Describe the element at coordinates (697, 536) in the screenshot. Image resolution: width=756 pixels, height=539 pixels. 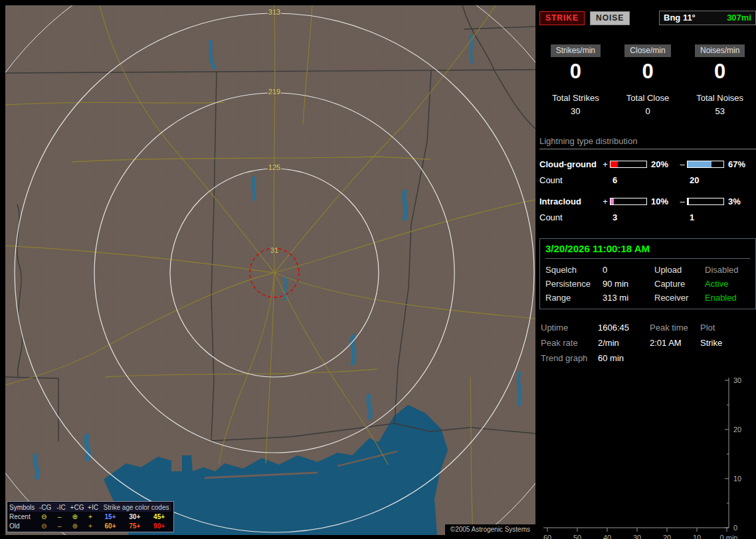
I see `trend-x-tick: 10` at that location.